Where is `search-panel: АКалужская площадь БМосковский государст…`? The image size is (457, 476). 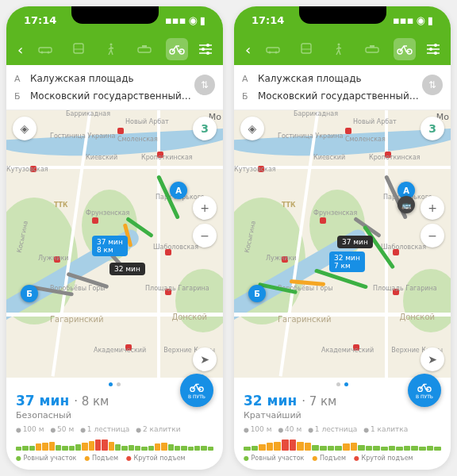
search-panel: АКалужская площадь БМосковский государст… is located at coordinates (343, 87).